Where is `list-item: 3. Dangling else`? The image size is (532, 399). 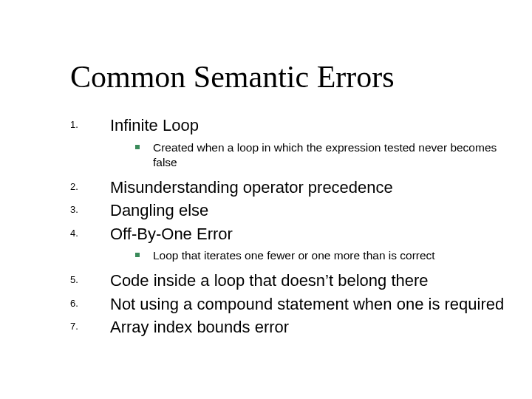 list-item: 3. Dangling else is located at coordinates (288, 211).